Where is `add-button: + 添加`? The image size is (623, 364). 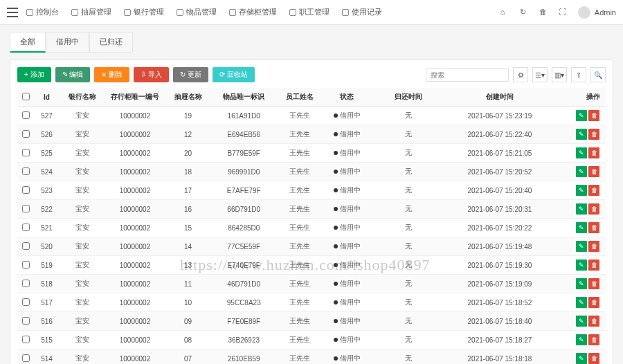 add-button: + 添加 is located at coordinates (35, 75).